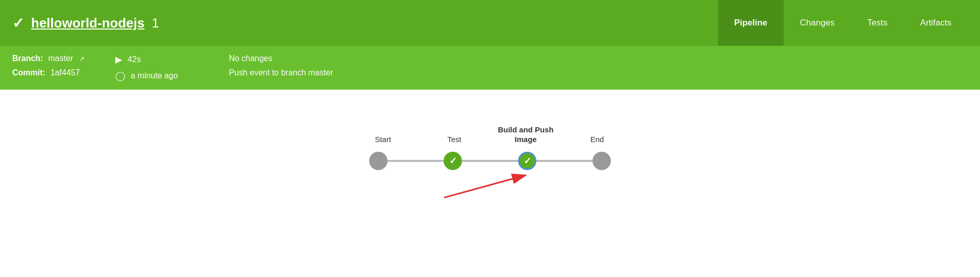  Describe the element at coordinates (119, 60) in the screenshot. I see `duration-icon: ▶` at that location.